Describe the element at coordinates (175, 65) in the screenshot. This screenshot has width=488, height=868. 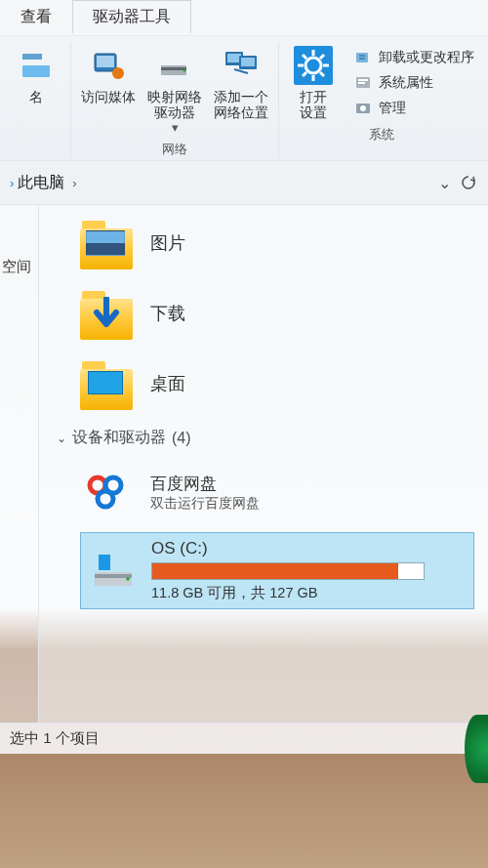
I see `network-drive-icon` at that location.